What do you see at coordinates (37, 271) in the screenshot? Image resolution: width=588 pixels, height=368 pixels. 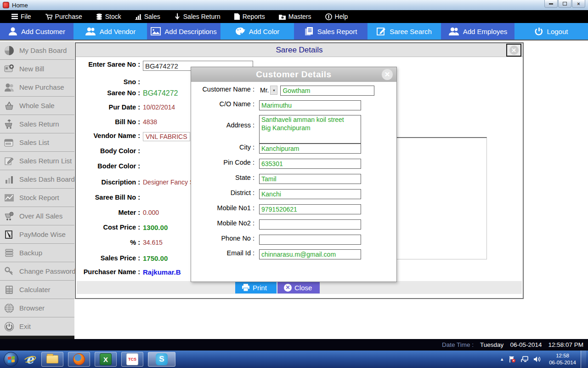 I see `sidebar-item-change-password: Change Password` at bounding box center [37, 271].